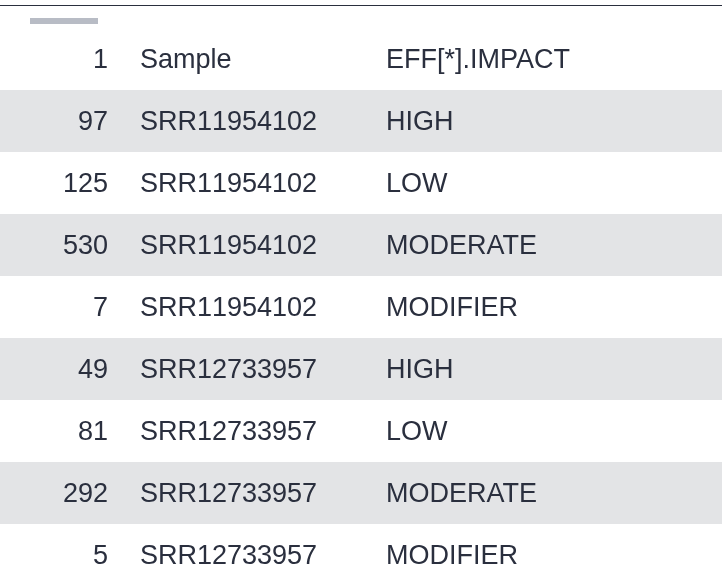 This screenshot has height=586, width=722. What do you see at coordinates (56, 60) in the screenshot?
I see `header-count: 1` at bounding box center [56, 60].